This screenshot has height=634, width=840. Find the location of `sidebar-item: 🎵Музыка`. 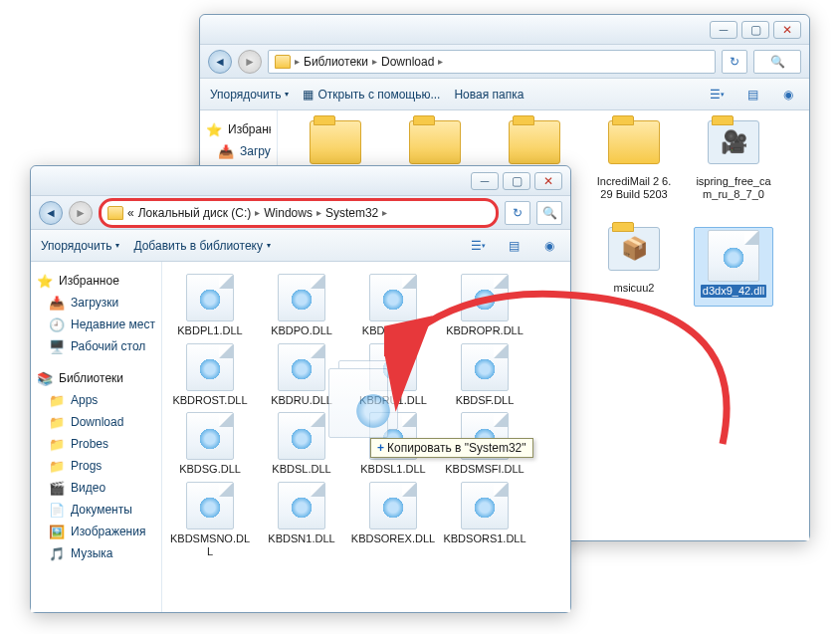

sidebar-item: 🎵Музыка is located at coordinates (96, 553).